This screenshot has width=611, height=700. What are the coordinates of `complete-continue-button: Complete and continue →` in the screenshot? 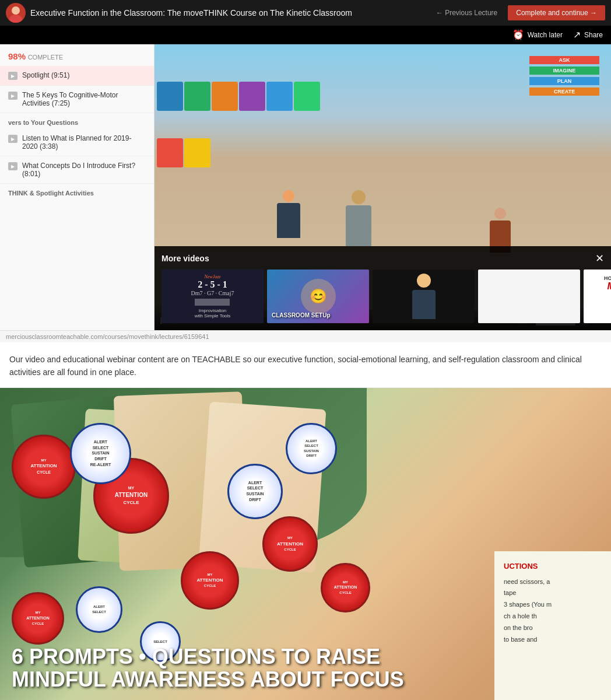 It's located at (556, 13).